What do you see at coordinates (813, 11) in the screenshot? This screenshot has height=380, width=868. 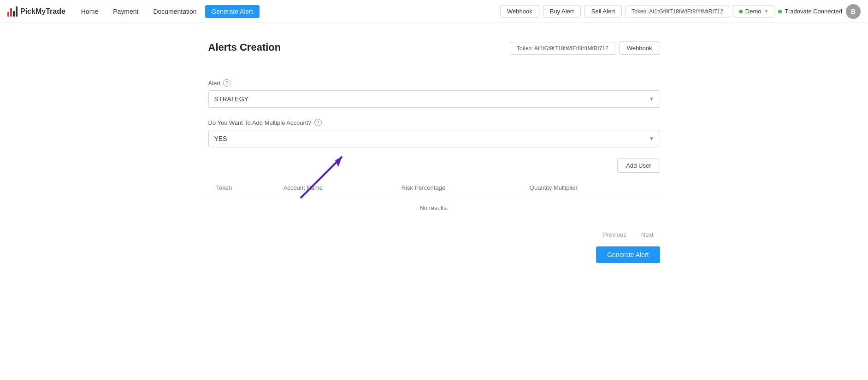 I see `tradovate-label: Tradovate Connected` at bounding box center [813, 11].